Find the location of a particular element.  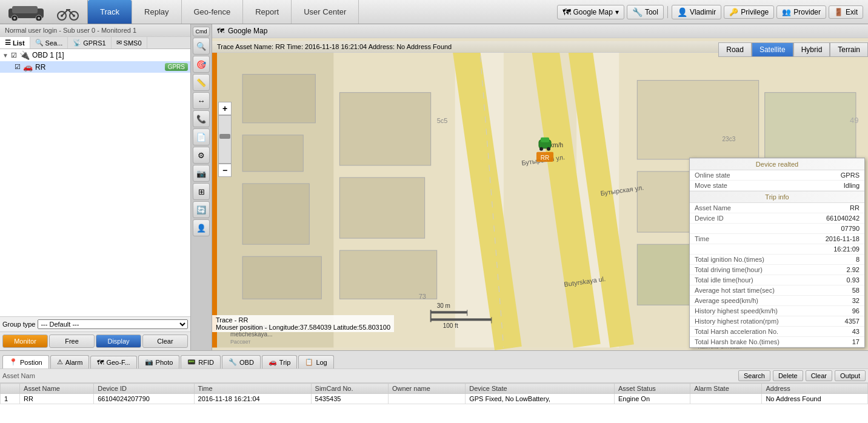

group-type-select: --- Default --- is located at coordinates (113, 324).